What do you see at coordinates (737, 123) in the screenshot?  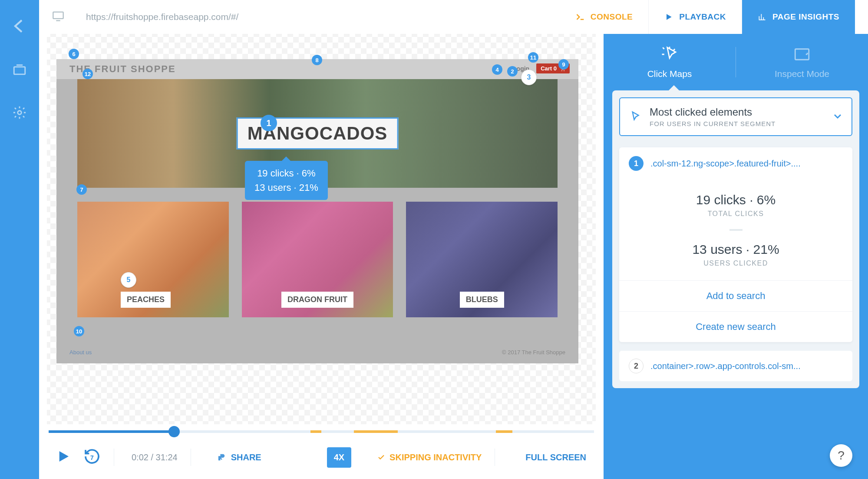 I see `segment-subtitle: FOR USERS IN CURRENT SEGMENT` at bounding box center [737, 123].